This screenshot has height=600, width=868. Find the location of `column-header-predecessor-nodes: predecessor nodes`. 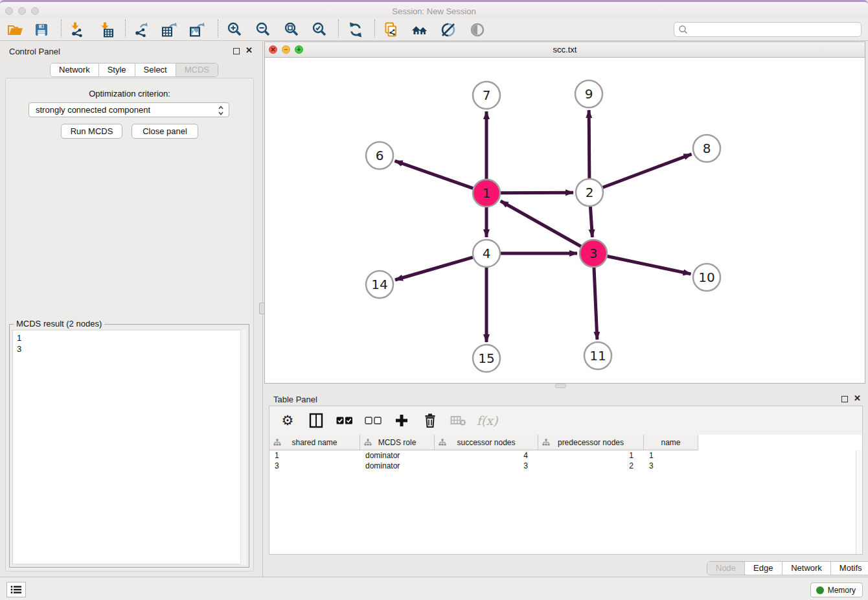

column-header-predecessor-nodes: predecessor nodes is located at coordinates (591, 443).